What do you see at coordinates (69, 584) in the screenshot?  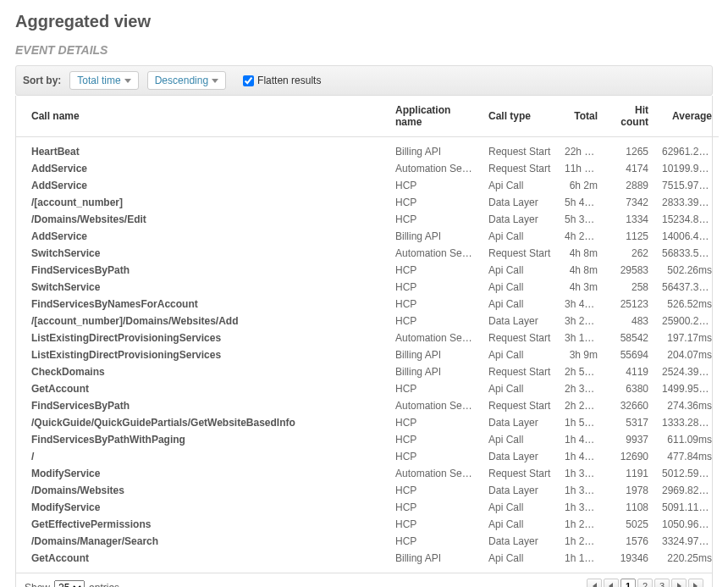 I see `page-size-select: 25` at bounding box center [69, 584].